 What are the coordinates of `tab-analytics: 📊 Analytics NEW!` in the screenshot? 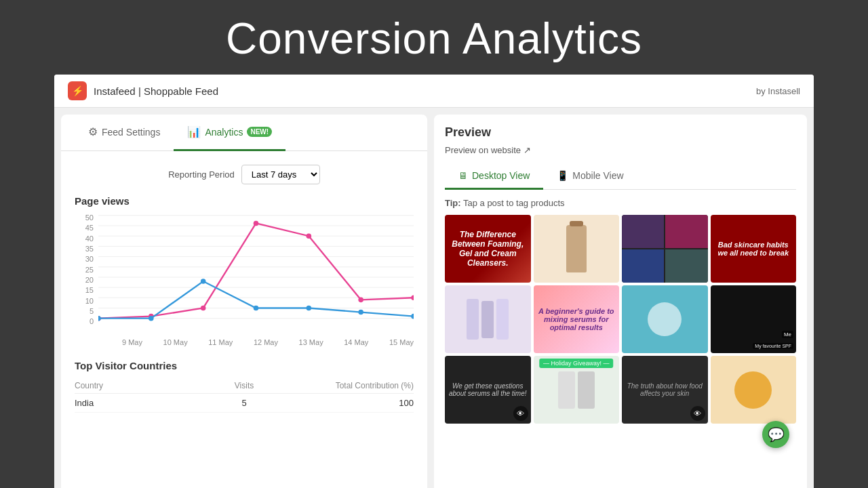 It's located at (229, 133).